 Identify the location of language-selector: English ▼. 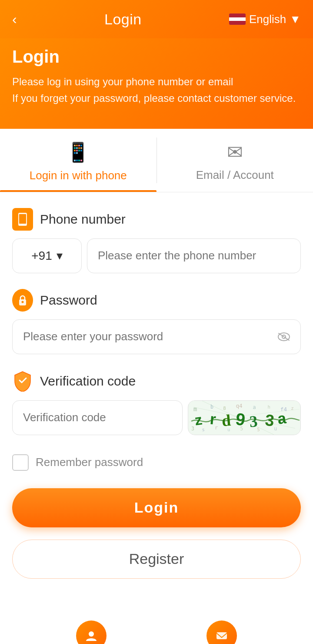
(265, 19).